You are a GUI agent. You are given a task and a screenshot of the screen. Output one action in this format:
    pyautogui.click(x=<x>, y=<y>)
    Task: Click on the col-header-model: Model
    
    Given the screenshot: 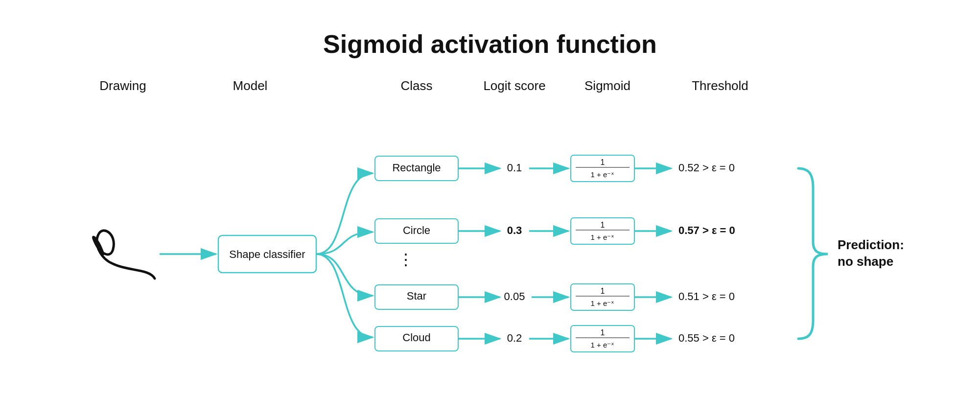 What is the action you would take?
    pyautogui.click(x=250, y=86)
    